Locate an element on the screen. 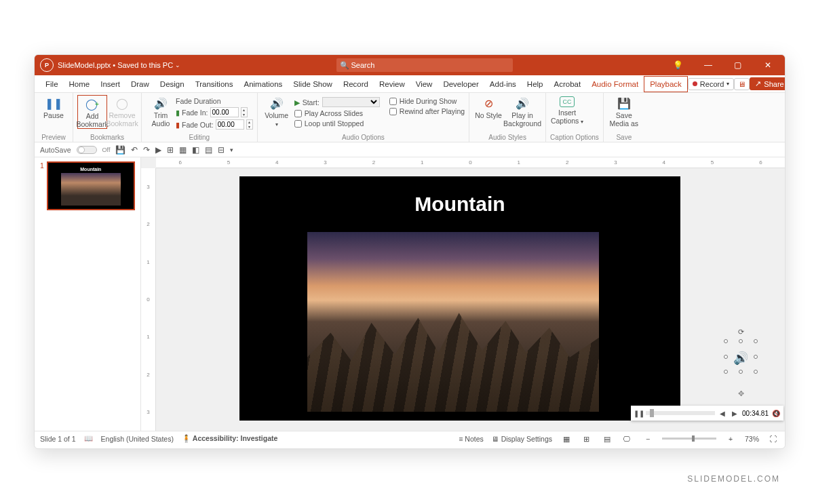 This screenshot has height=504, width=814. fade-duration-label: Fade Duration is located at coordinates (214, 101).